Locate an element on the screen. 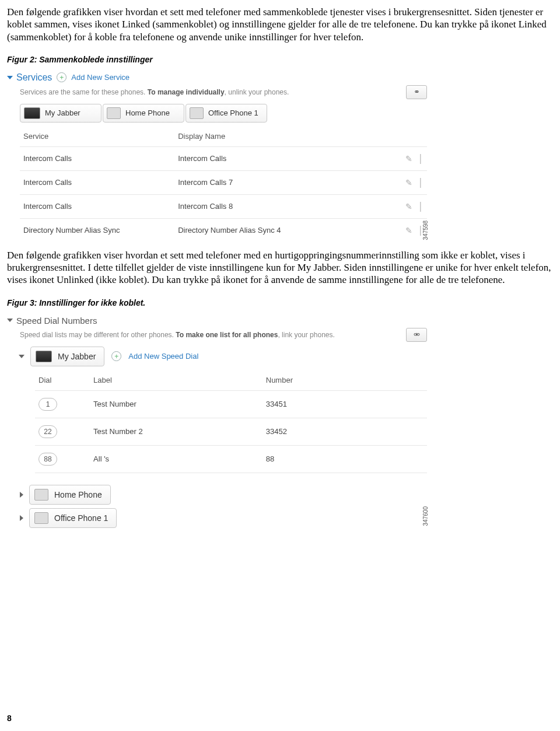  col-number: Number is located at coordinates (345, 380).